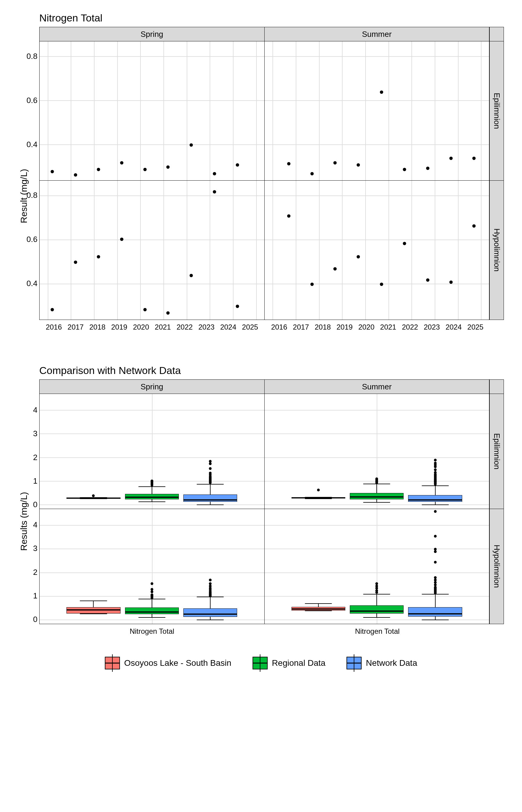 This screenshot has width=522, height=812. What do you see at coordinates (377, 34) in the screenshot?
I see `facet-col-summer: Summer` at bounding box center [377, 34].